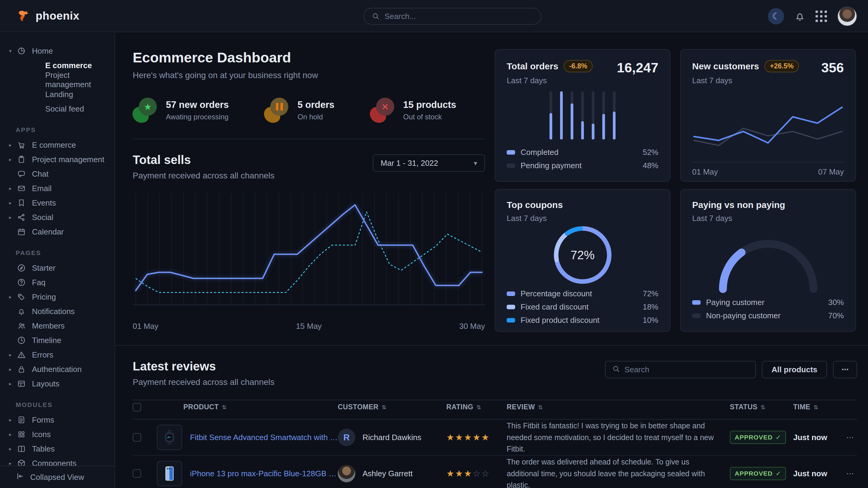 The image size is (868, 488). I want to click on reviews-search, so click(681, 369).